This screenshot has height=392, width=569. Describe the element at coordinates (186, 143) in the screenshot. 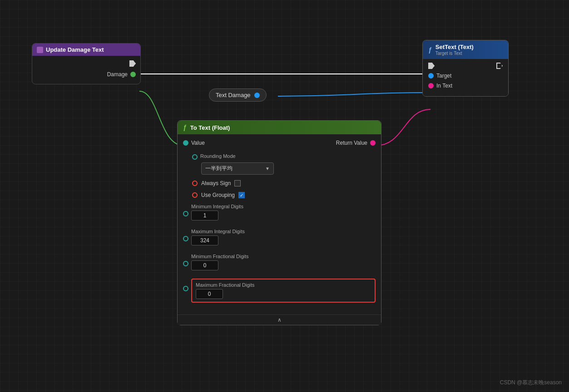

I see `value-pin` at that location.